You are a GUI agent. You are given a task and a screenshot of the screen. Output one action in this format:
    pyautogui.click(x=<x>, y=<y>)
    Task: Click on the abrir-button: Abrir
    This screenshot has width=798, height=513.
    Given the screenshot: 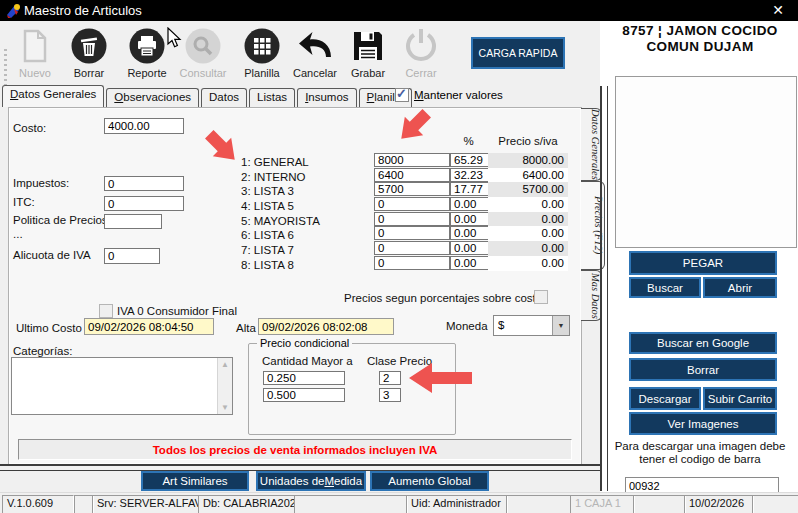 What is the action you would take?
    pyautogui.click(x=740, y=288)
    